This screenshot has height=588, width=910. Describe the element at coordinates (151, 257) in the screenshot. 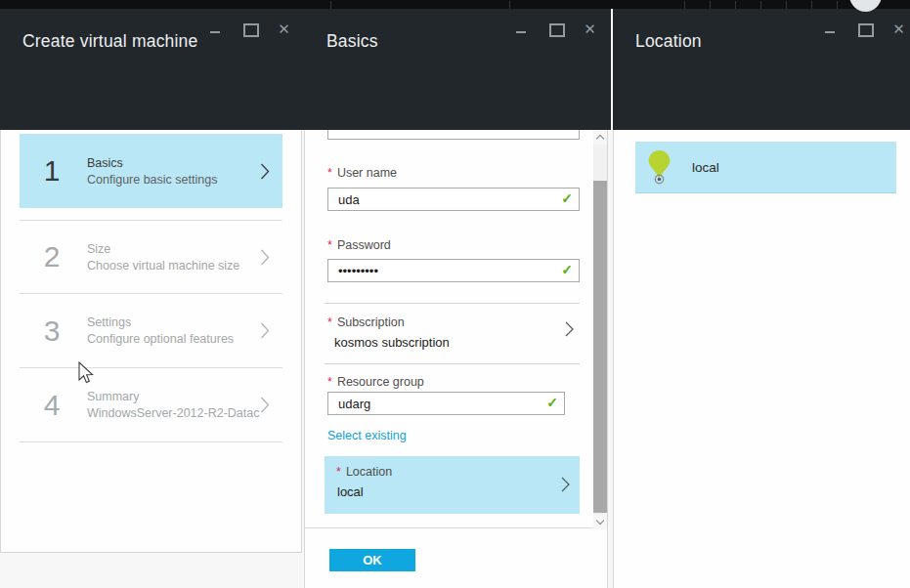

I see `step-size: 2 Size Choose virtual machine size` at that location.